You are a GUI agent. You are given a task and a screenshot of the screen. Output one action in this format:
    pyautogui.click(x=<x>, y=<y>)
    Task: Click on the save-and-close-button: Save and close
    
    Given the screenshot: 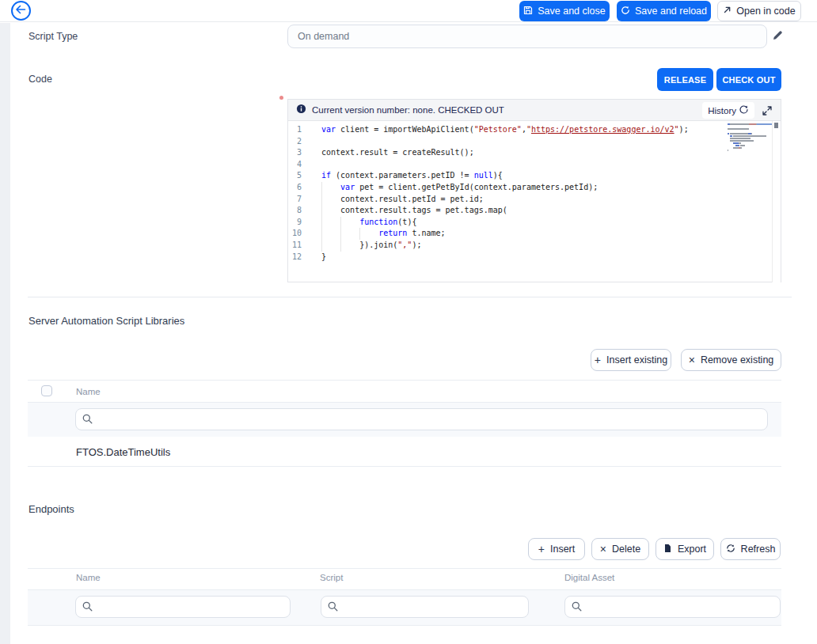 What is the action you would take?
    pyautogui.click(x=564, y=11)
    